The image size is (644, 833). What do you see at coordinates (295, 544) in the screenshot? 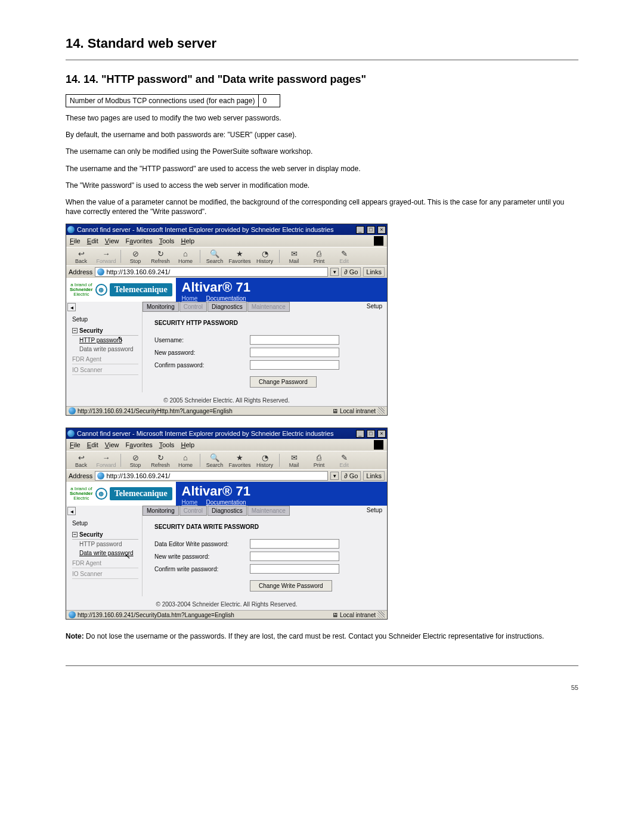
I see `input-data-editor-write-password` at bounding box center [295, 544].